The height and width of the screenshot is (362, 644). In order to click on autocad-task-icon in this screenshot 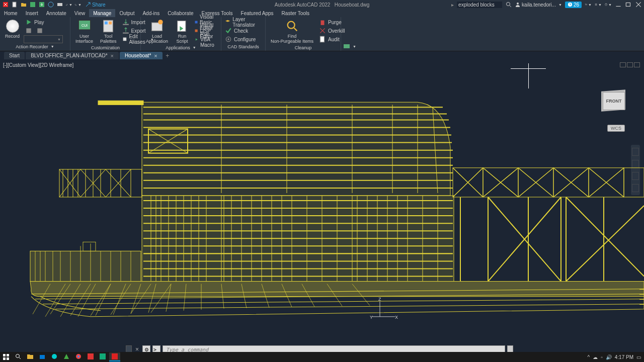, I will do `click(115, 357)`.